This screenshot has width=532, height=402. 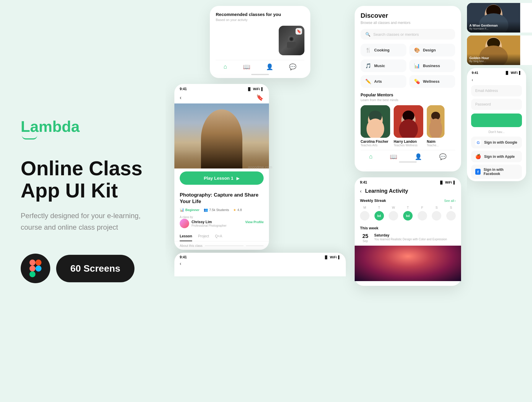 What do you see at coordinates (394, 157) in the screenshot?
I see `discover-book-icon: 📖` at bounding box center [394, 157].